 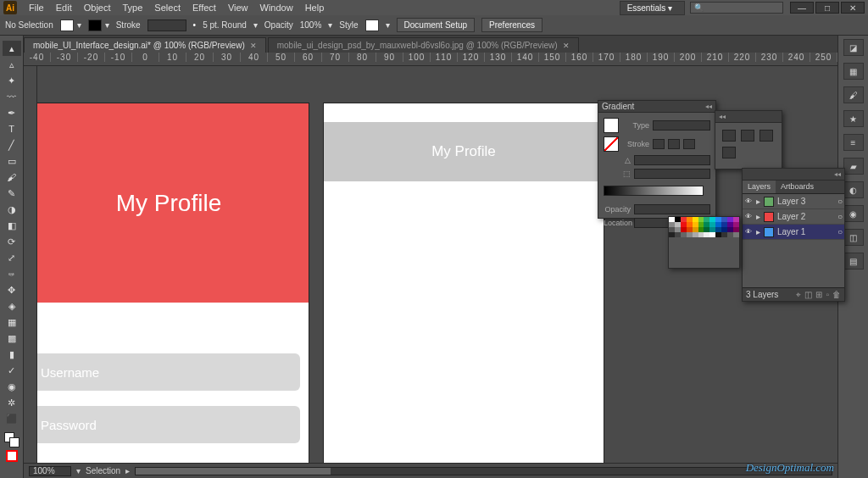 What do you see at coordinates (729, 136) in the screenshot?
I see `transform-icon` at bounding box center [729, 136].